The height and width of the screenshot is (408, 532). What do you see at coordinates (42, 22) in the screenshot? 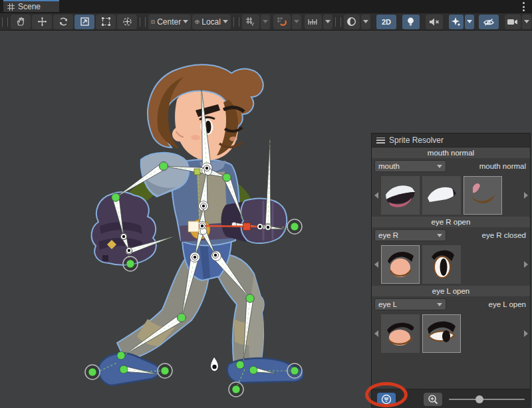
I see `move-tool-button` at bounding box center [42, 22].